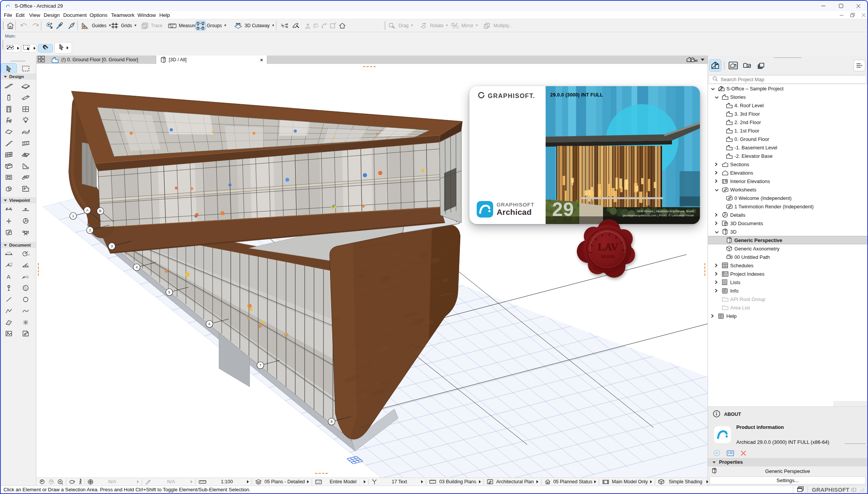 The height and width of the screenshot is (494, 868). What do you see at coordinates (9, 265) in the screenshot?
I see `tool-dim-level: 1.2` at bounding box center [9, 265].